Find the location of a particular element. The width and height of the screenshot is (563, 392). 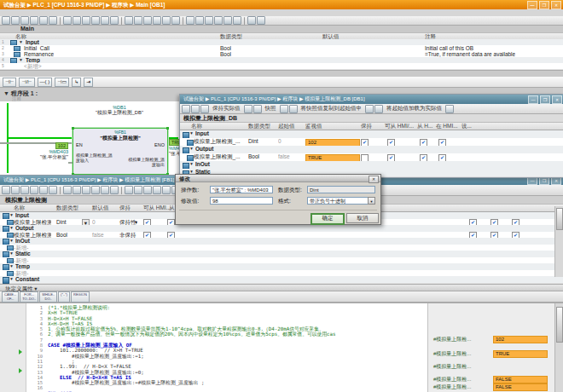

db-window-titlebar: 试验台架 ▶ PLC_1 [CPU 1516-3 PN/DP] ▶ 程序块 ▶ … is located at coordinates (372, 99).